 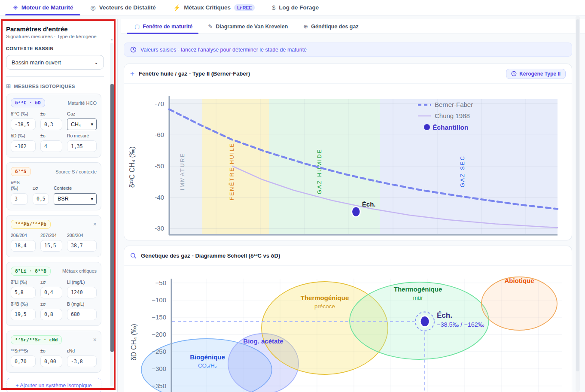 I want to click on d34s-input, so click(x=19, y=199).